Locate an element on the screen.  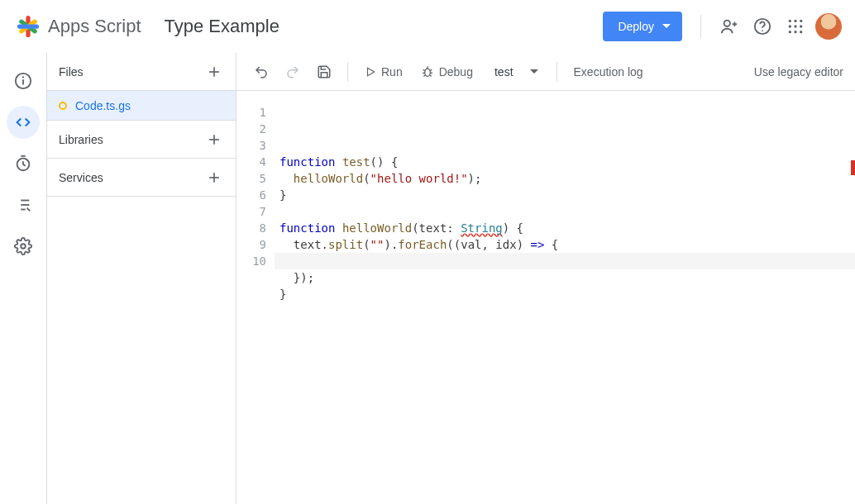
apps-script-logo-icon is located at coordinates (28, 26).